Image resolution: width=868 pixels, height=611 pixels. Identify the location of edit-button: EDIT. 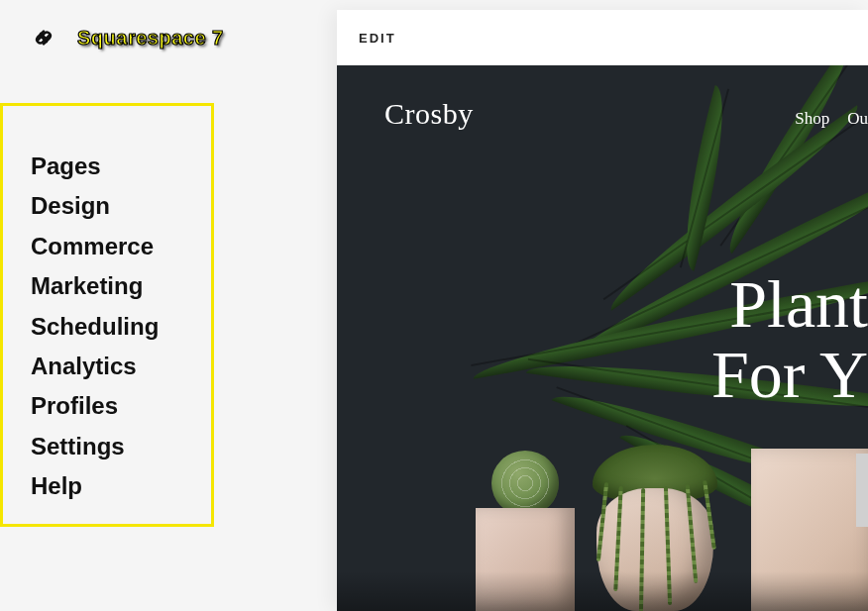
(378, 38).